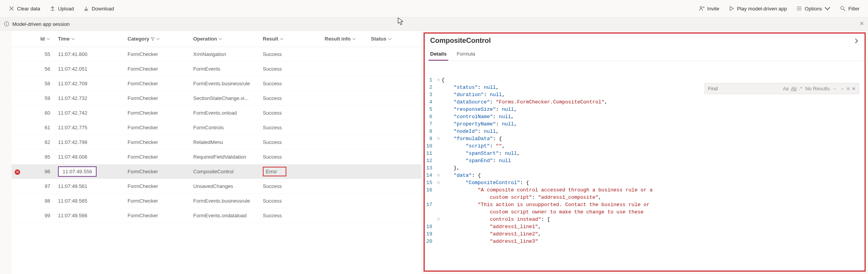 The width and height of the screenshot is (868, 274). What do you see at coordinates (848, 89) in the screenshot?
I see `find-in-selection-icon: ≡` at bounding box center [848, 89].